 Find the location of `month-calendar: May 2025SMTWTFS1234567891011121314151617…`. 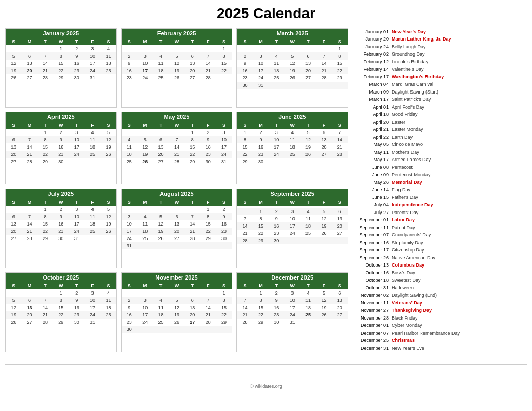

month-calendar: May 2025SMTWTFS1234567891011121314151617… is located at coordinates (177, 148).